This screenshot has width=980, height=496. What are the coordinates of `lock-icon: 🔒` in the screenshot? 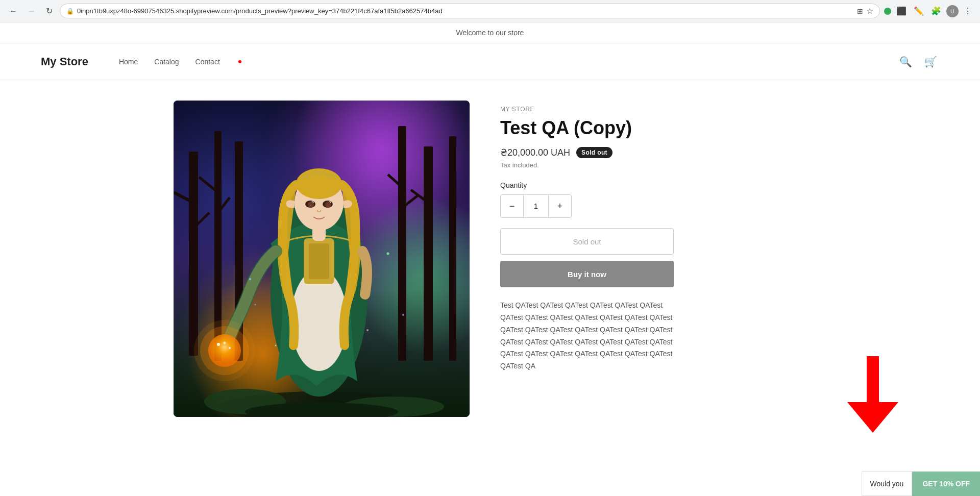 It's located at (70, 11).